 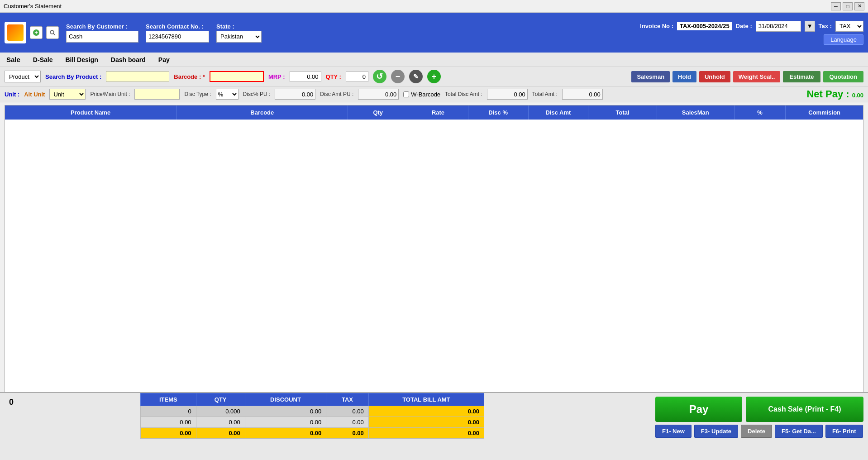 What do you see at coordinates (239, 37) in the screenshot?
I see `state-select: Pakistan India UAE` at bounding box center [239, 37].